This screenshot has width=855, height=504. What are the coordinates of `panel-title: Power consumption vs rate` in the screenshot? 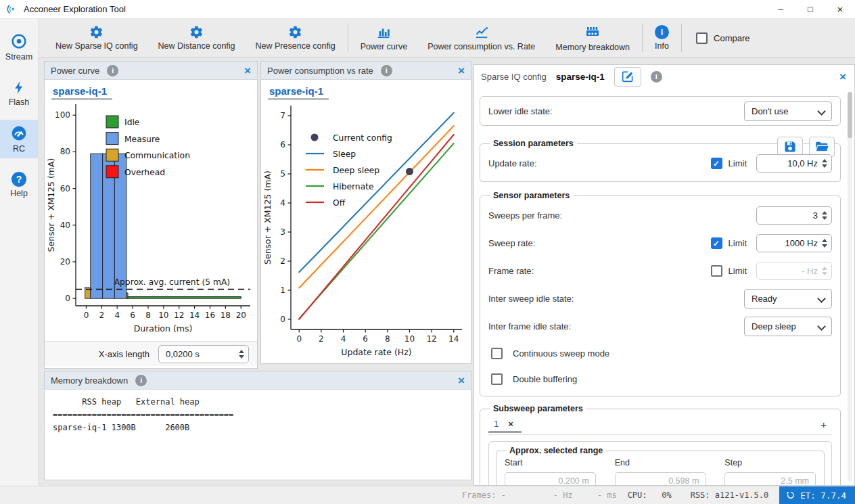 It's located at (321, 70).